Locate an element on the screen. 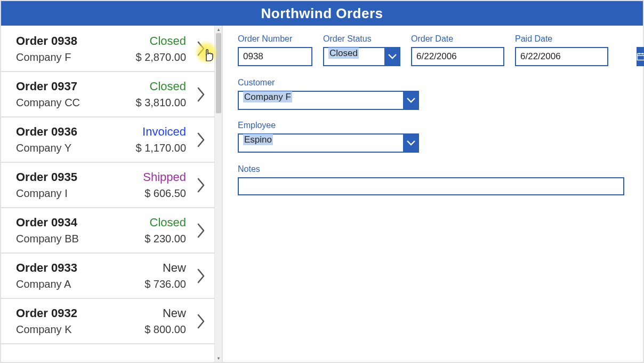  input-paid-date-wrap is located at coordinates (562, 57).